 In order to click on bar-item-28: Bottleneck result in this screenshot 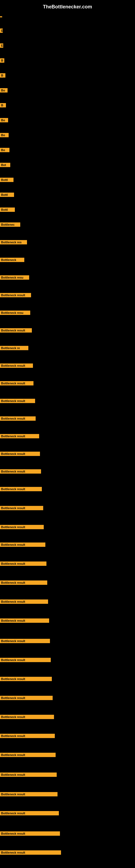, I will do `click(20, 454)`.